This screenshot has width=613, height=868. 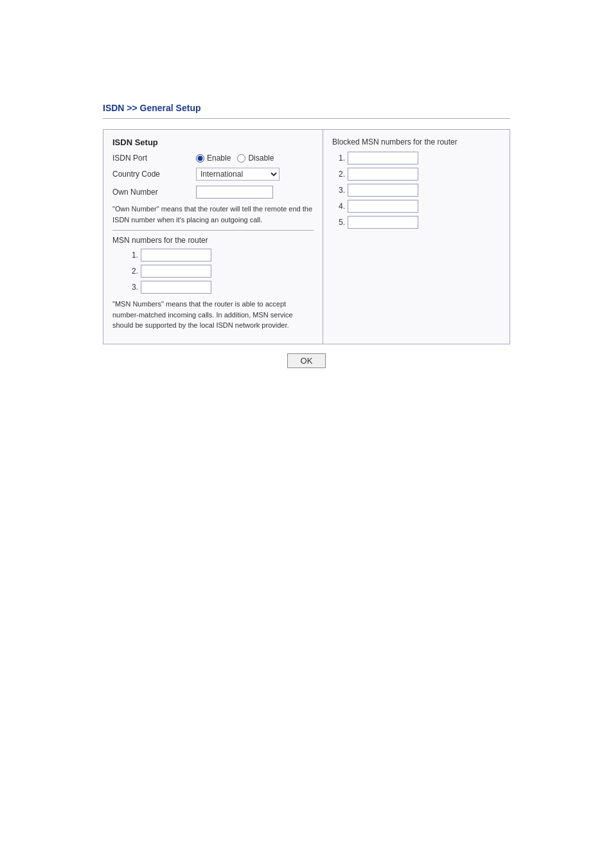 What do you see at coordinates (339, 206) in the screenshot?
I see `blocked-number-4-label: 4.` at bounding box center [339, 206].